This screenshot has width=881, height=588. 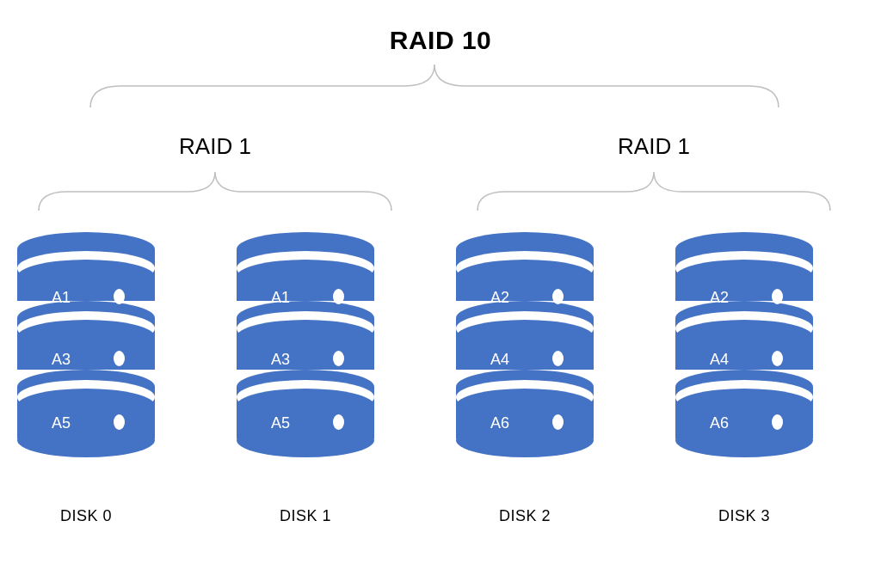 I want to click on disk-1: A1 A3 A5, so click(x=305, y=344).